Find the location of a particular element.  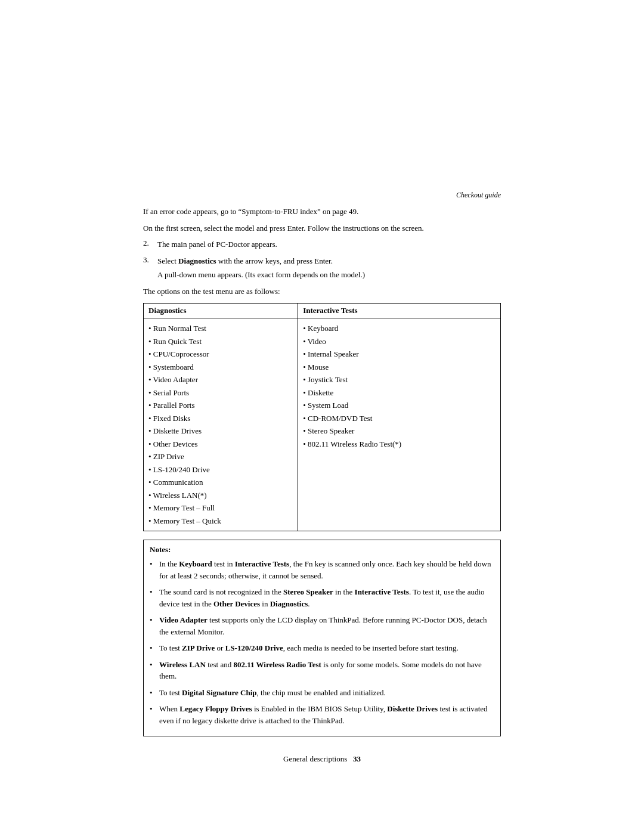

page-footer: General descriptions 33 is located at coordinates (322, 759).